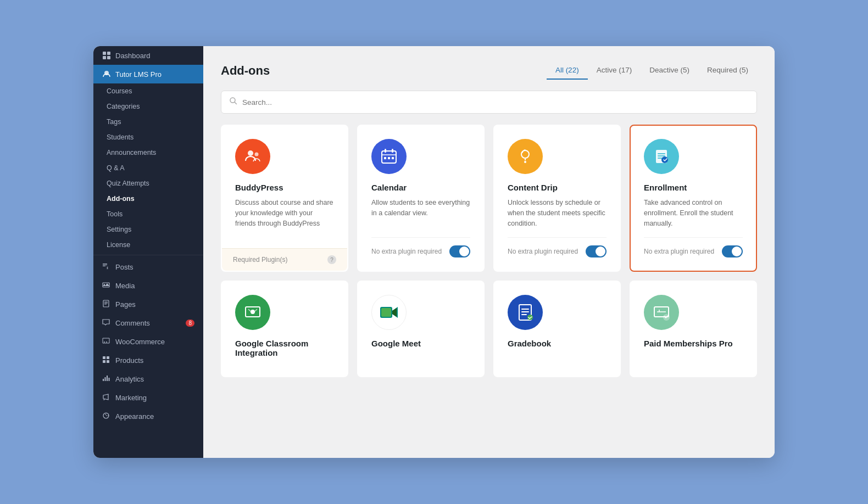 This screenshot has height=504, width=868. I want to click on sidebar-item-announcements: Announcements, so click(148, 153).